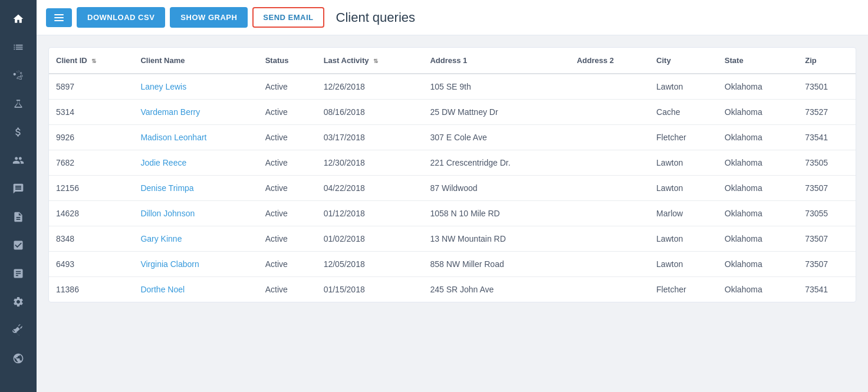  I want to click on cell-client_name: Madison Leonhart, so click(196, 138).